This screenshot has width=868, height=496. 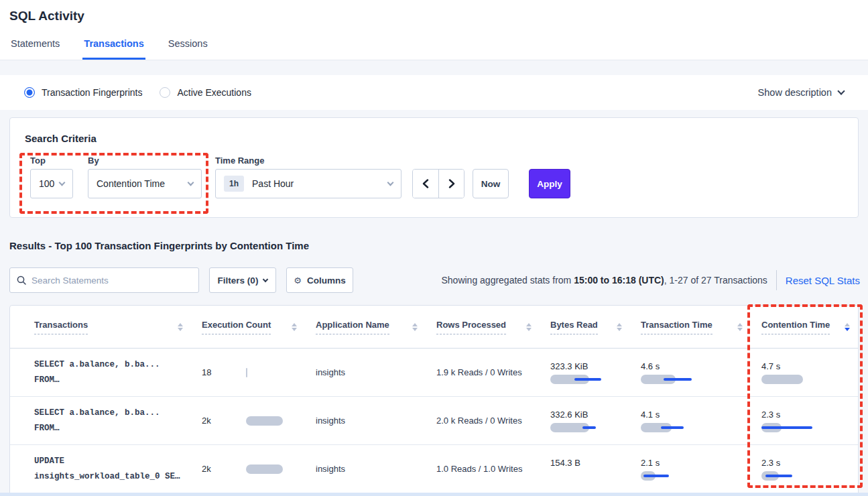 What do you see at coordinates (493, 327) in the screenshot?
I see `column-header-rows-processed: Rows Processed` at bounding box center [493, 327].